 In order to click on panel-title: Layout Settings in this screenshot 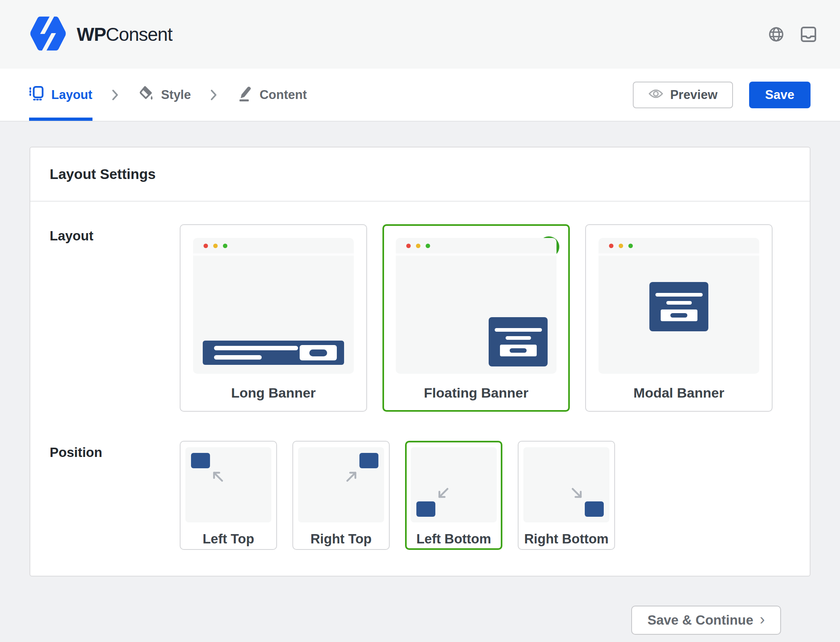, I will do `click(420, 175)`.